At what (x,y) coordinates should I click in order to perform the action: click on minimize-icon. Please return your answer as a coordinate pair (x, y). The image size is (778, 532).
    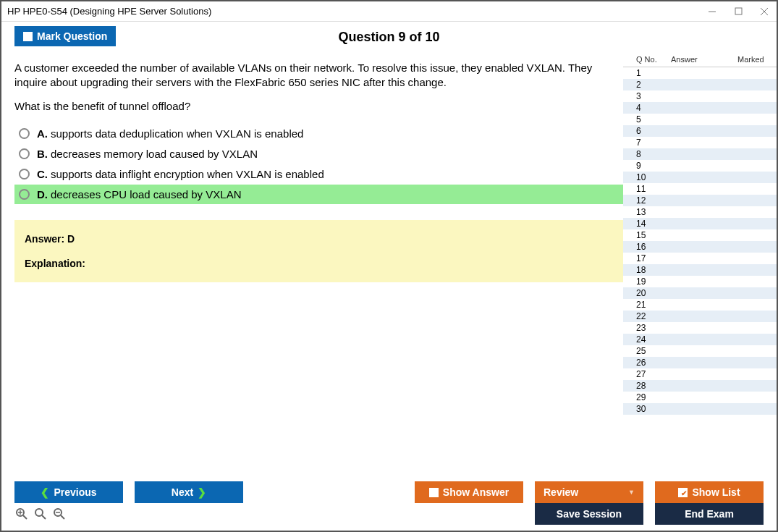
    Looking at the image, I should click on (712, 12).